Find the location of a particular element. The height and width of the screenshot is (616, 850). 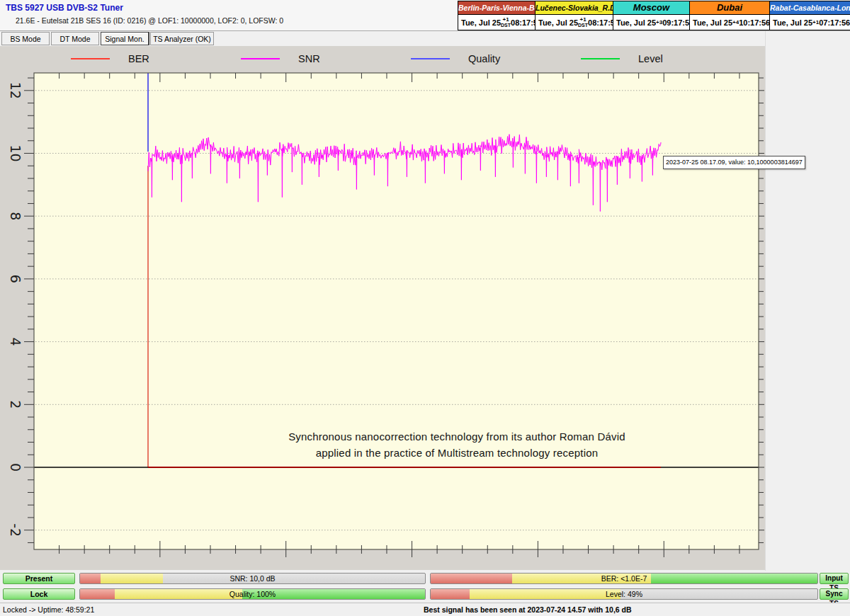

utc-offset-value: +4 is located at coordinates (735, 23).